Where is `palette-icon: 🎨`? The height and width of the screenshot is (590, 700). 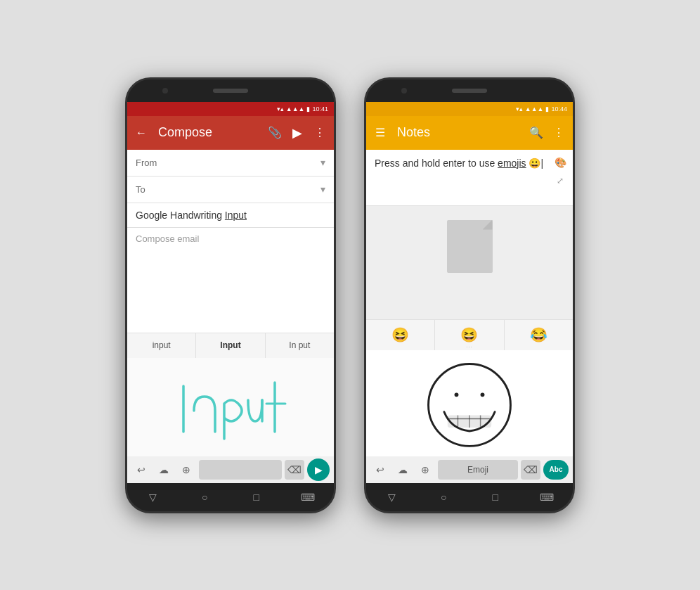
palette-icon: 🎨 is located at coordinates (560, 162).